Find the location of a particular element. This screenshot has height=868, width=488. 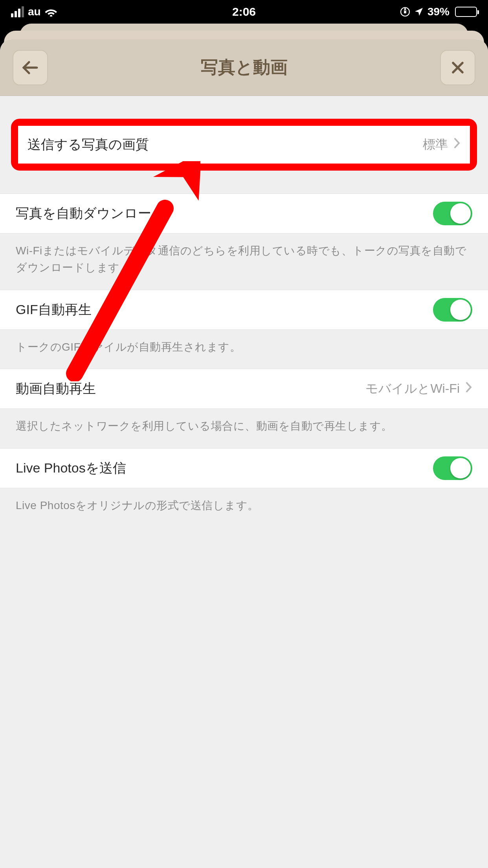

close-button is located at coordinates (458, 68).